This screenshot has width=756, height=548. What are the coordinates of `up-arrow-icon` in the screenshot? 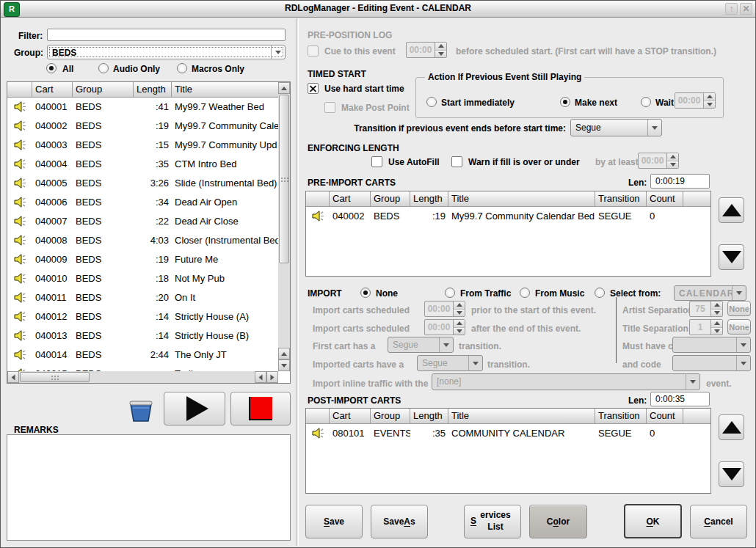 It's located at (732, 427).